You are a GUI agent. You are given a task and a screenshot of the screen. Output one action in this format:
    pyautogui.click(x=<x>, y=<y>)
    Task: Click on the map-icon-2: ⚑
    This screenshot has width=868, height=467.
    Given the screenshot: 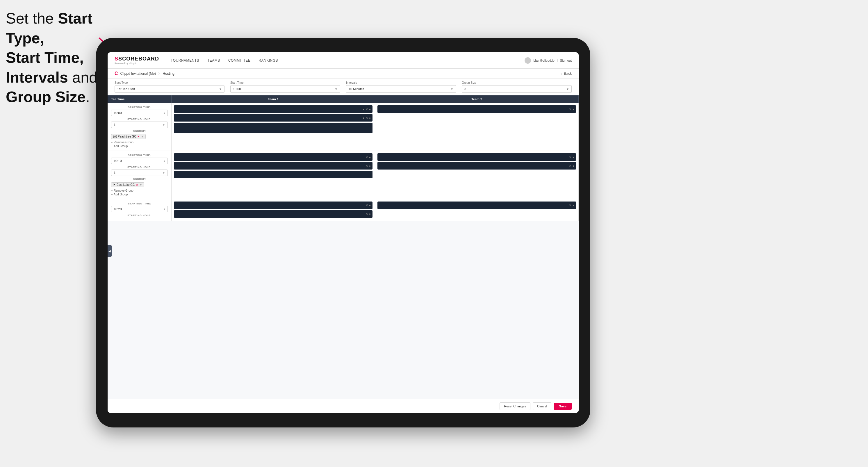 What is the action you would take?
    pyautogui.click(x=115, y=185)
    